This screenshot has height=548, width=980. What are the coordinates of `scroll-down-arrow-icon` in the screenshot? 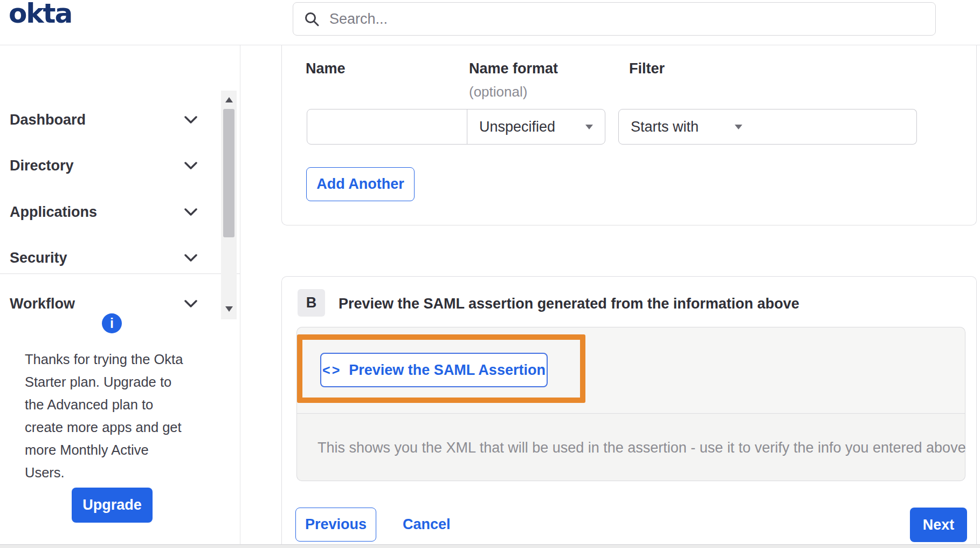 It's located at (229, 309).